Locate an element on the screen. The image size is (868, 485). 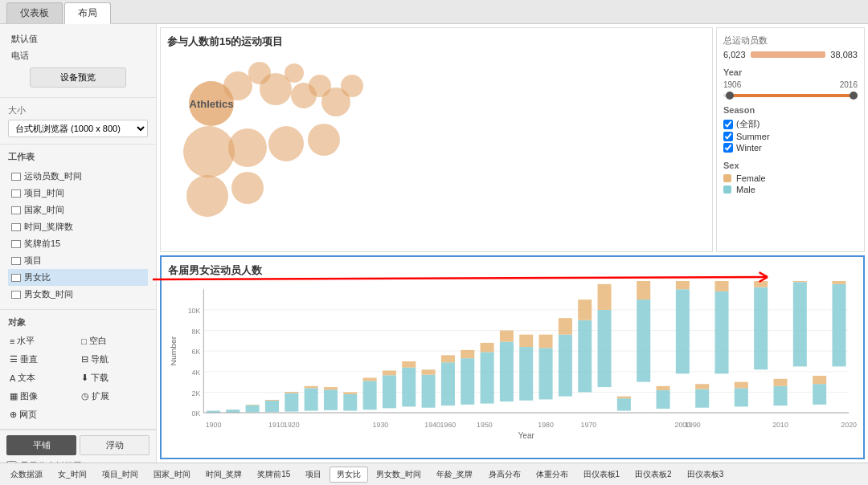
bottom-tab: 田仪表板1 is located at coordinates (602, 475).